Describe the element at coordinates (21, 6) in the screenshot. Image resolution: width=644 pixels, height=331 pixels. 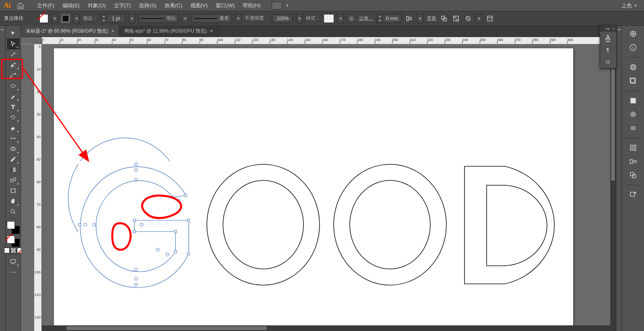
I see `home-icon` at that location.